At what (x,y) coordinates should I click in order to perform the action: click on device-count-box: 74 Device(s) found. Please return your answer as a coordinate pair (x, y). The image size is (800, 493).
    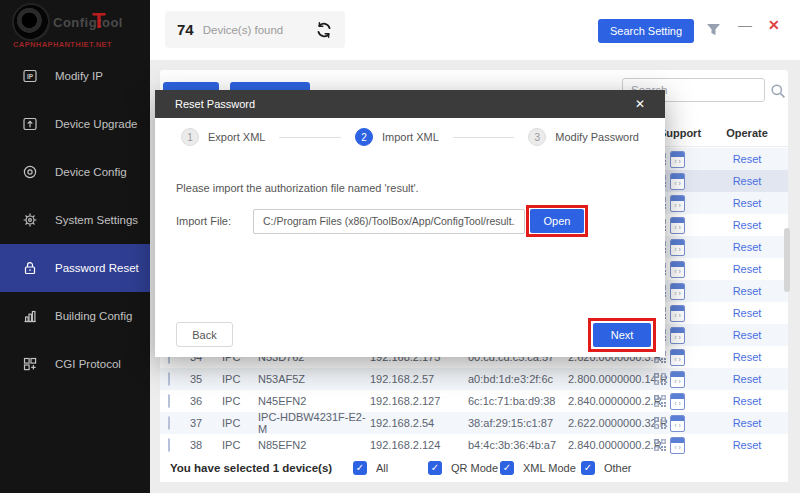
    Looking at the image, I should click on (255, 30).